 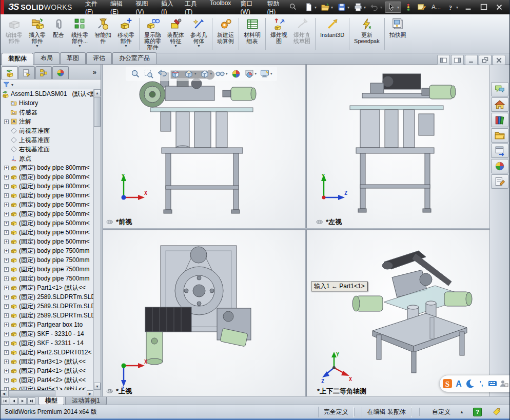 What do you see at coordinates (452, 7) in the screenshot?
I see `help-button: ?▾` at bounding box center [452, 7].